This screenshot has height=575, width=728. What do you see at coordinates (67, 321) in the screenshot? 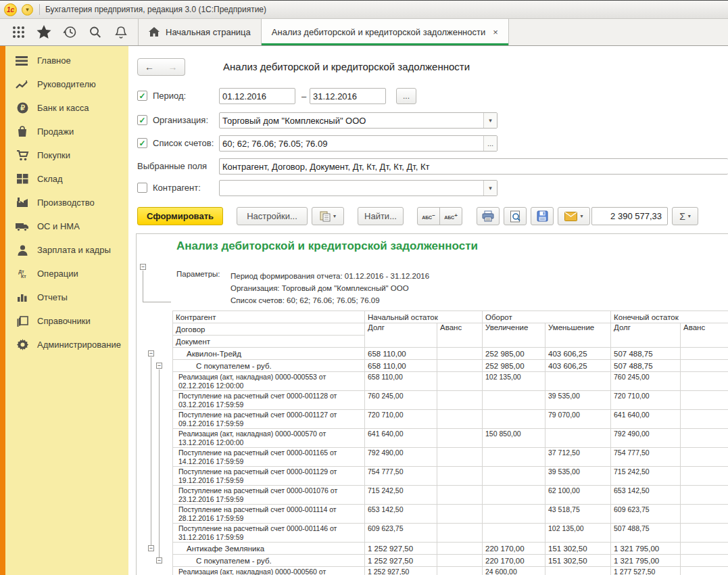
I see `sidebar-item-12: Справочники` at bounding box center [67, 321].